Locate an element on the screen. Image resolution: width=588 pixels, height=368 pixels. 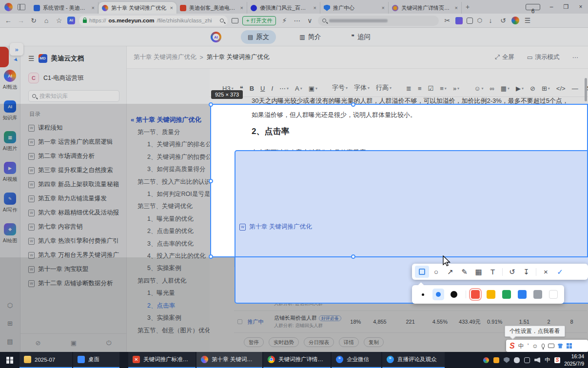
brush-size-medium-selected is located at coordinates (438, 294).